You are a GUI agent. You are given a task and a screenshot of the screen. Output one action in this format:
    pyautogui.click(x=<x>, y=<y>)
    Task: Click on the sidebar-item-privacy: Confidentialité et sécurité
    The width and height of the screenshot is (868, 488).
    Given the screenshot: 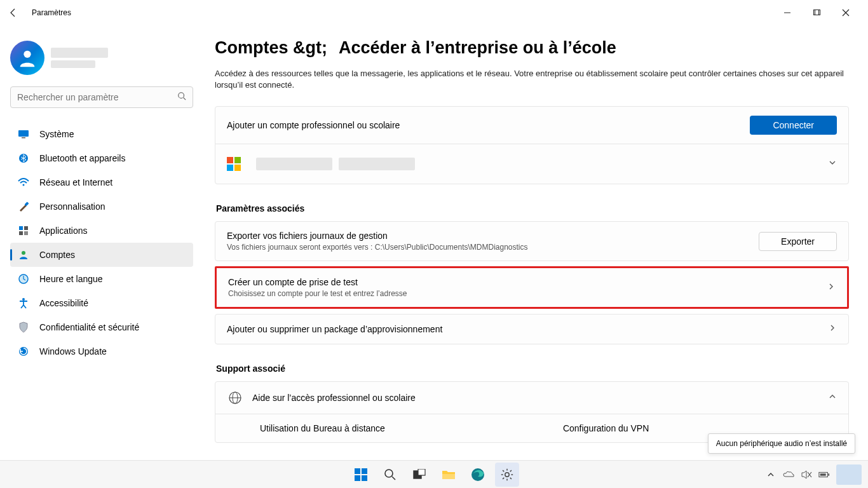 What is the action you would take?
    pyautogui.click(x=102, y=327)
    